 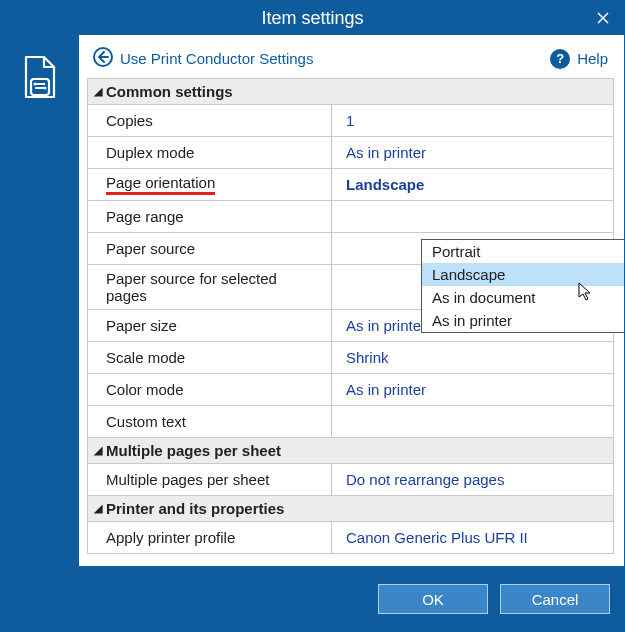 I want to click on label-copies: Copies, so click(x=210, y=120).